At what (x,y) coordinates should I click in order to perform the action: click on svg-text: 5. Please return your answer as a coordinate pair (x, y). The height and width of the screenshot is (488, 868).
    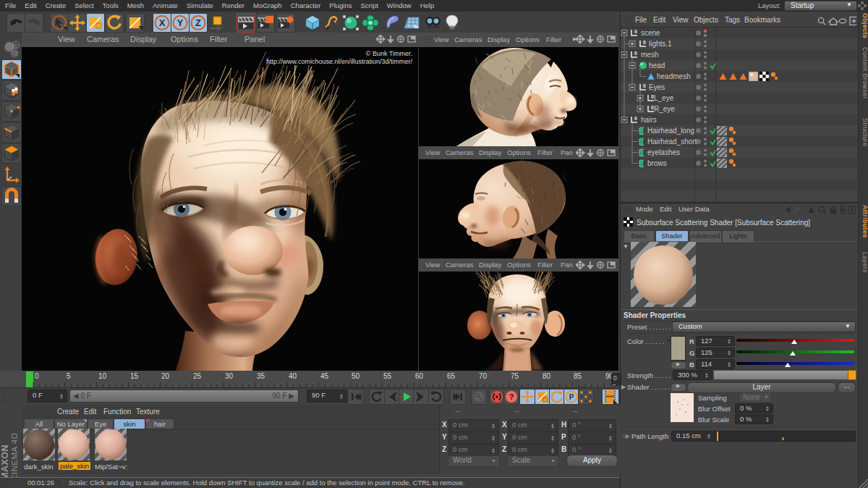
    Looking at the image, I should click on (69, 376).